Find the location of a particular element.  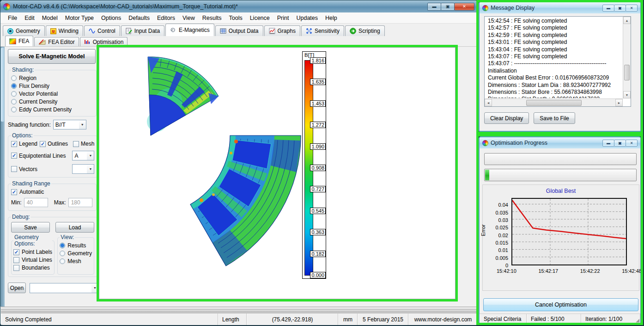

canvas-hscrollbar is located at coordinates (239, 310).